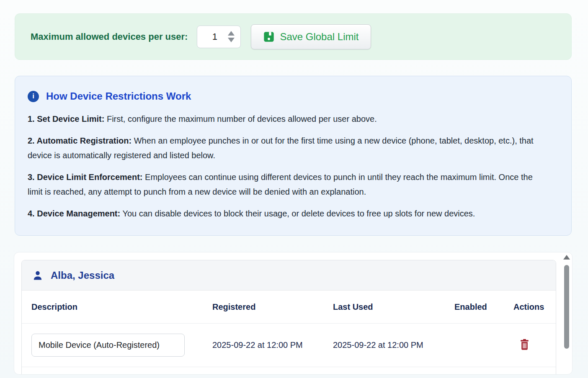 The height and width of the screenshot is (378, 588). Describe the element at coordinates (289, 275) in the screenshot. I see `user-header: Alba, Jessica` at that location.